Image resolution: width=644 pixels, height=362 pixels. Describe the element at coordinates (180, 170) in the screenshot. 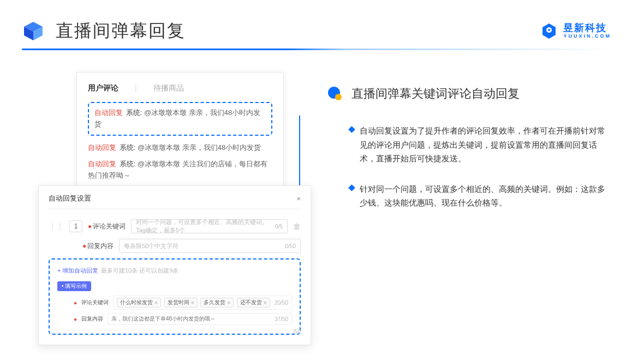

I see `comment-row: 自动回复 系统: @冰墩墩本墩 关注我们的店铺，每日都有热门推荐呦～` at that location.